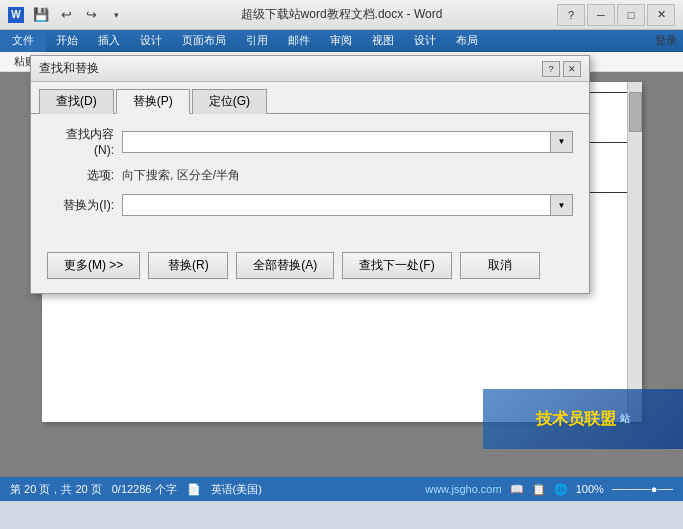 Image resolution: width=683 pixels, height=529 pixels. What do you see at coordinates (310, 205) in the screenshot?
I see `replace-row: 替换为(I): ▼` at bounding box center [310, 205].